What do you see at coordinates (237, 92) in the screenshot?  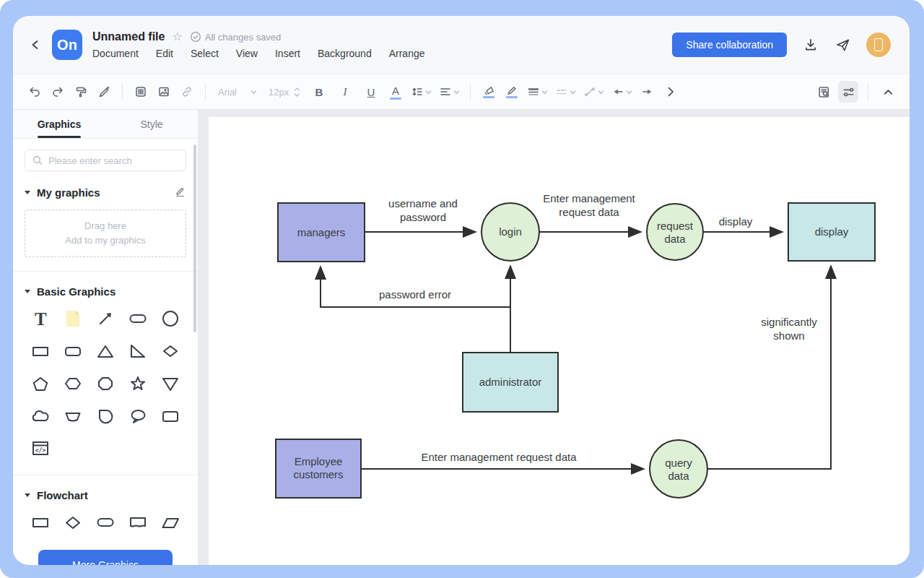 I see `font-family-select: Arial` at bounding box center [237, 92].